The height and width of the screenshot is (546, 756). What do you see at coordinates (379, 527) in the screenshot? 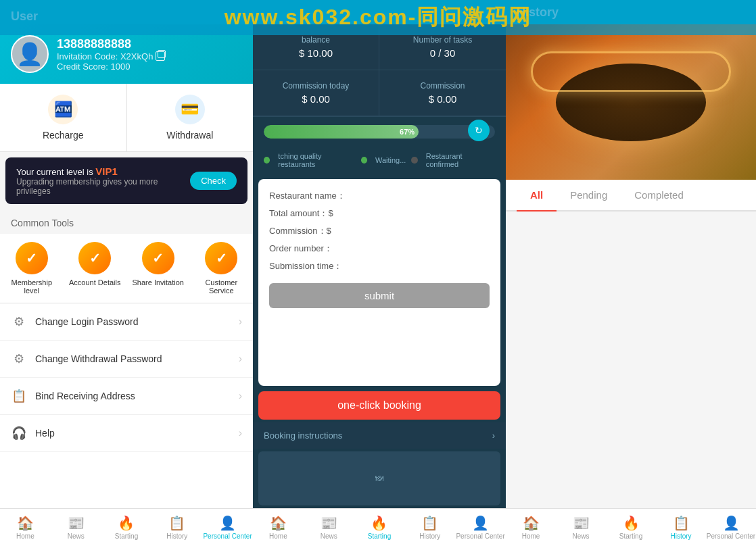
I see `mid-bottom-nav: 🏠 Home 📰 News 🔥 Starting 📋 History 👤 Per…` at bounding box center [379, 527].